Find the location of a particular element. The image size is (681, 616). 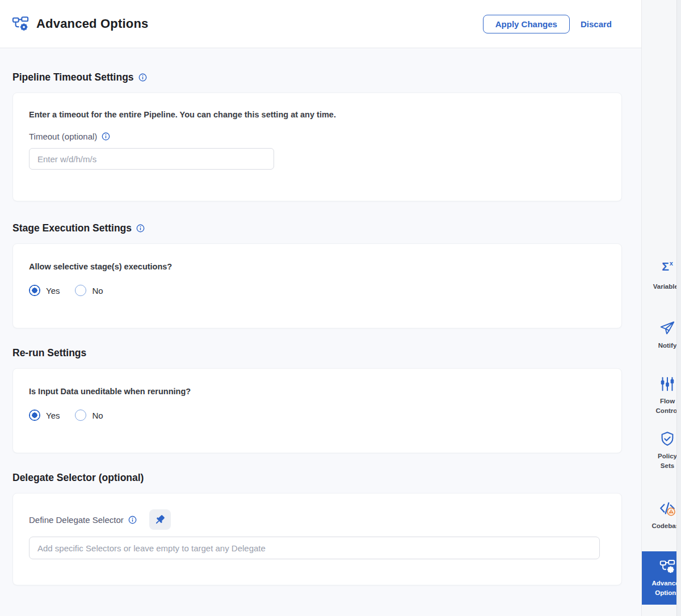

rail-item-notify: Notify is located at coordinates (662, 335).